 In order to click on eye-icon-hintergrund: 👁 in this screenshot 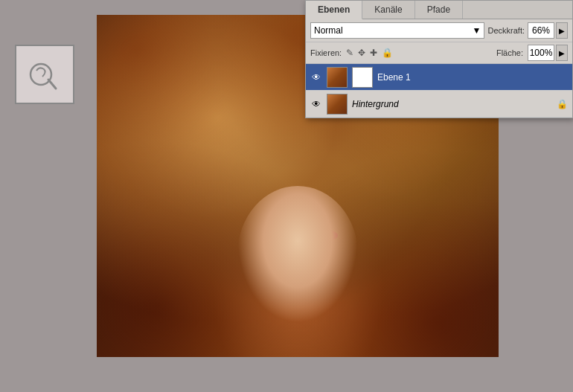, I will do `click(316, 104)`.